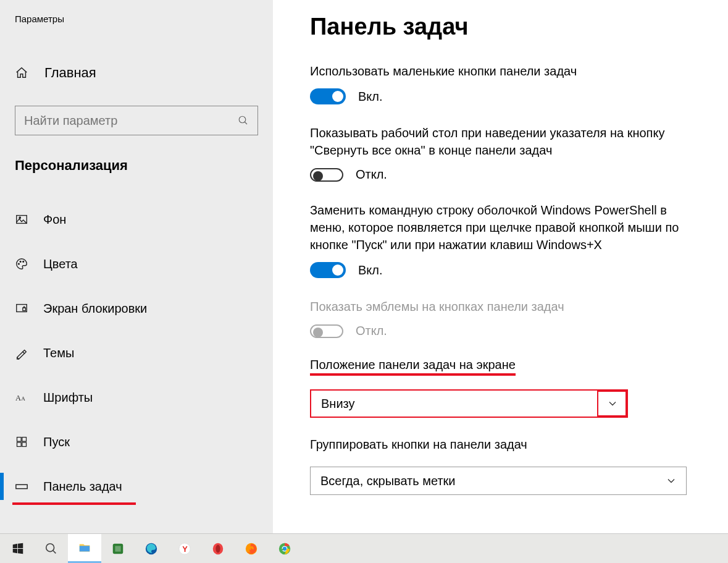 The image size is (728, 563). Describe the element at coordinates (22, 308) in the screenshot. I see `lockscreen-icon` at that location.